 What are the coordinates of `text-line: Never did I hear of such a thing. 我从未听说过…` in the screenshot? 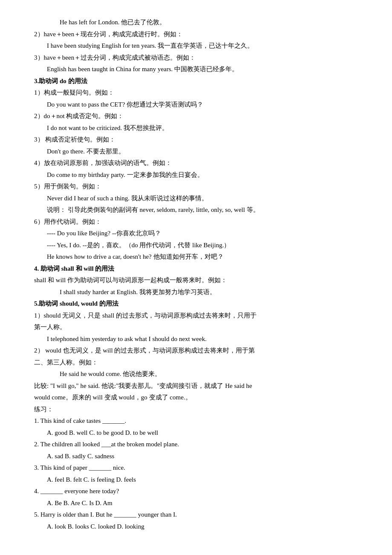 It's located at (200, 199).